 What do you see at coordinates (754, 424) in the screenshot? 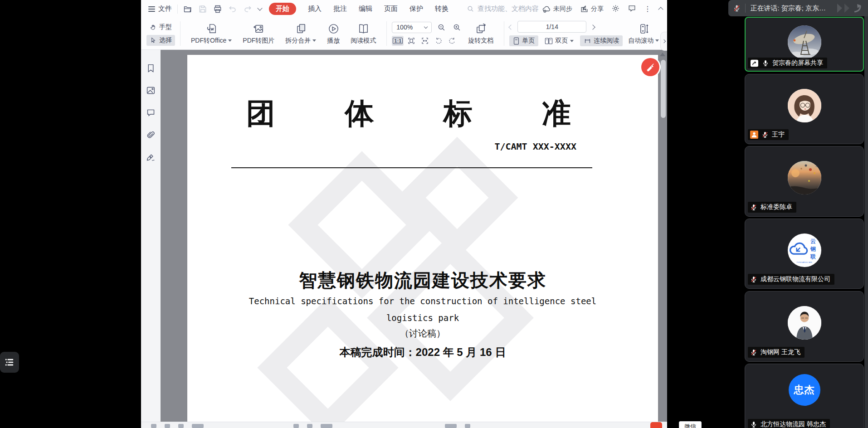
I see `mic-on-icon` at bounding box center [754, 424].